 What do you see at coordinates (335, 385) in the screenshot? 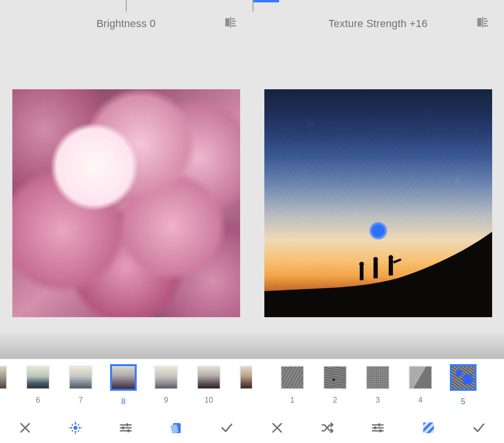
I see `texture-thumbnail-2: 2` at bounding box center [335, 385].